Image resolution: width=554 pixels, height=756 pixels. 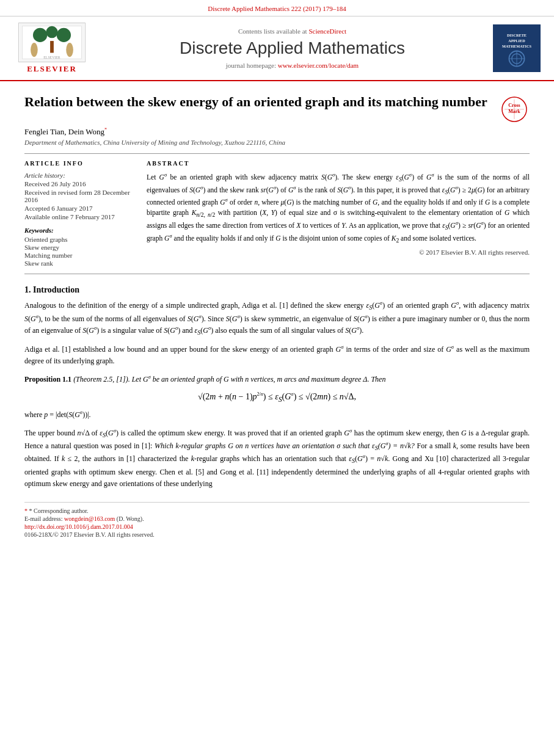 What do you see at coordinates (277, 526) in the screenshot?
I see `doi-note: http://dx.doi.org/10.1016/j.dam.2017.01.…` at bounding box center [277, 526].